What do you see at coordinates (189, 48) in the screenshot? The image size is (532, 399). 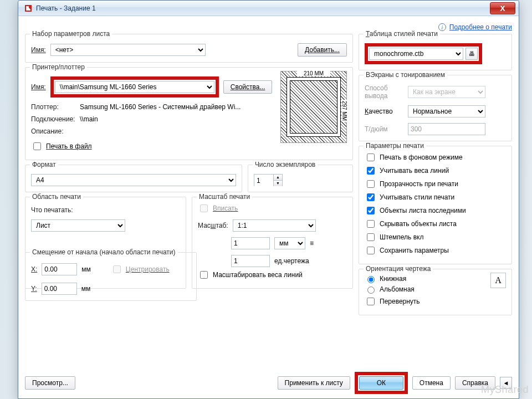 I see `group-page-setup: Набор параметров листа Имя: <нет> Добави…` at bounding box center [189, 48].